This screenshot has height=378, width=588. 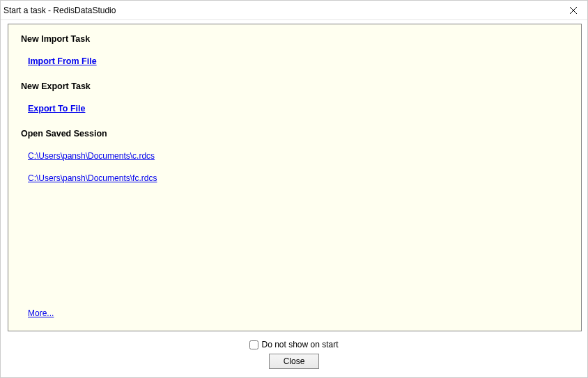 I want to click on window-close-button, so click(x=573, y=10).